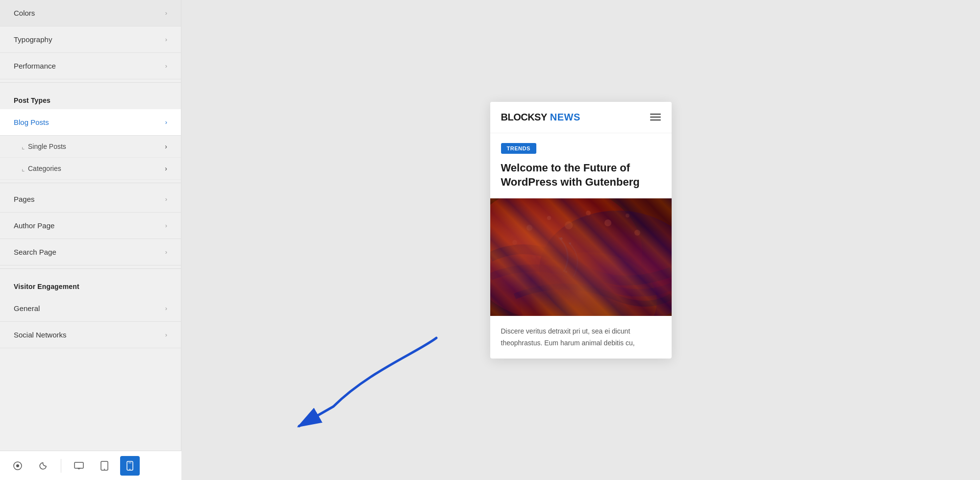 Image resolution: width=980 pixels, height=480 pixels. Describe the element at coordinates (91, 465) in the screenshot. I see `bottom-toolbar` at that location.